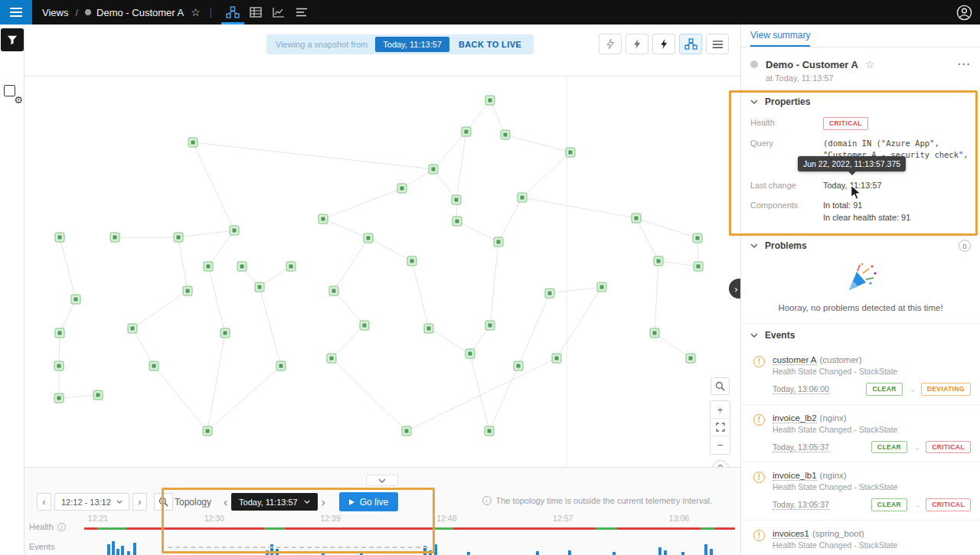 The image size is (980, 555). Describe the element at coordinates (861, 434) in the screenshot. I see `event-card: ! invoice_lb2(nginx) Health State Change…` at that location.